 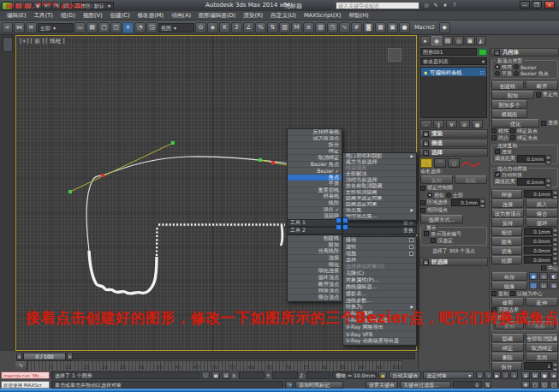 What do you see at coordinates (380, 254) in the screenshot?
I see `quad-menu-item: 缩放` at bounding box center [380, 254].